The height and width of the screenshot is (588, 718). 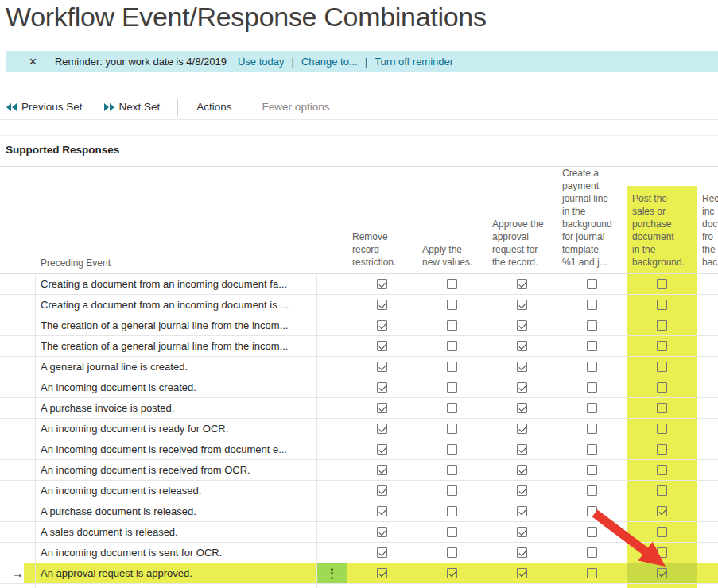 I want to click on column-header: Recincdocfrothebac, so click(x=708, y=234).